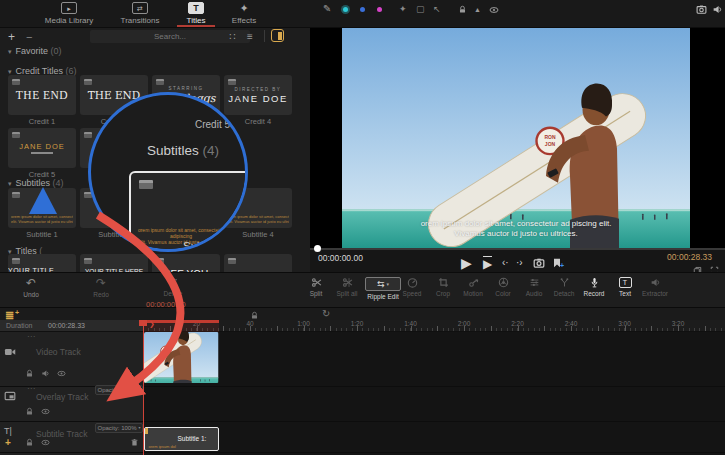 This screenshot has width=725, height=455. What do you see at coordinates (258, 234) in the screenshot?
I see `card-label: Subtitle 4` at bounding box center [258, 234].